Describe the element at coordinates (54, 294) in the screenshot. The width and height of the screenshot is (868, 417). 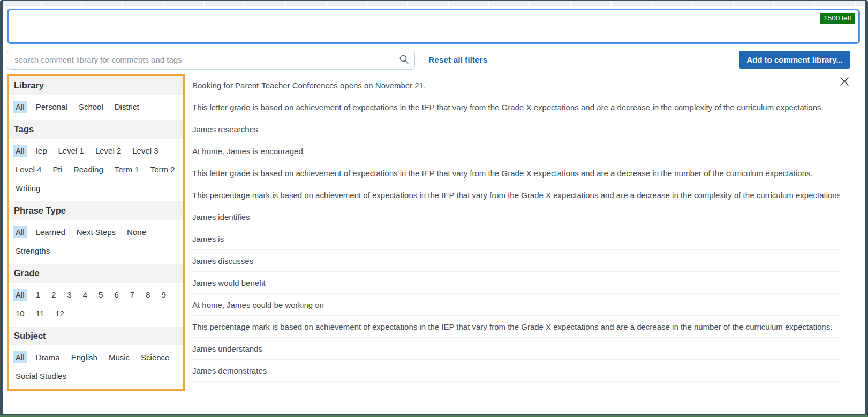
I see `filter-option-grade-2: 2` at that location.